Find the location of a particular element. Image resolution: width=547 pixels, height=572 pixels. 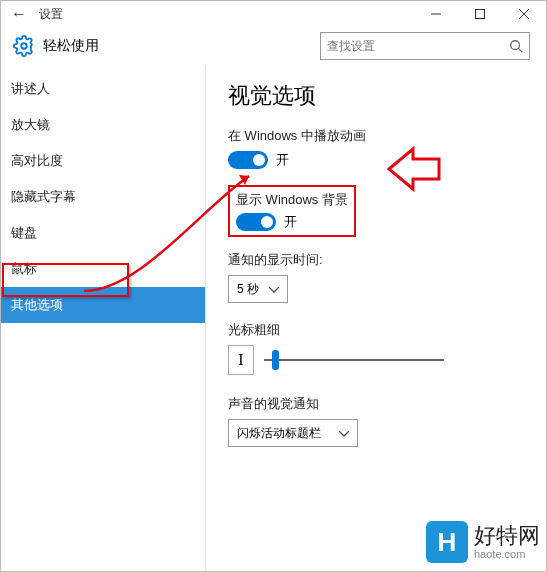

toggle-background is located at coordinates (256, 222).